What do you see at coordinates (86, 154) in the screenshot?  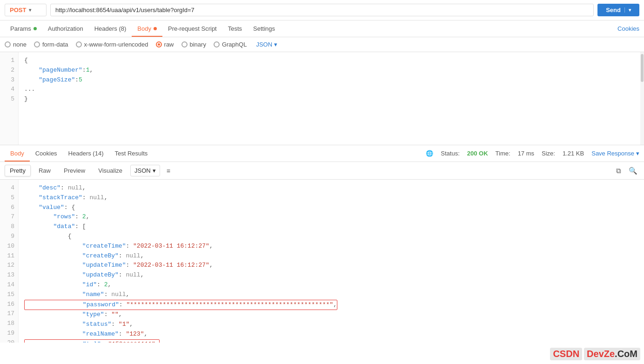 I see `resp-tab-headers: Headers (14)` at bounding box center [86, 154].